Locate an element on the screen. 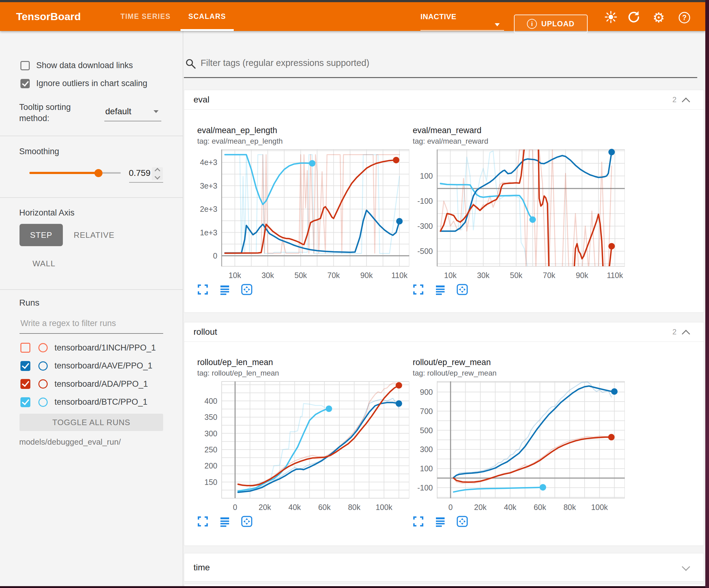 The height and width of the screenshot is (588, 709). tab-time-series: TIME SERIES is located at coordinates (146, 17).